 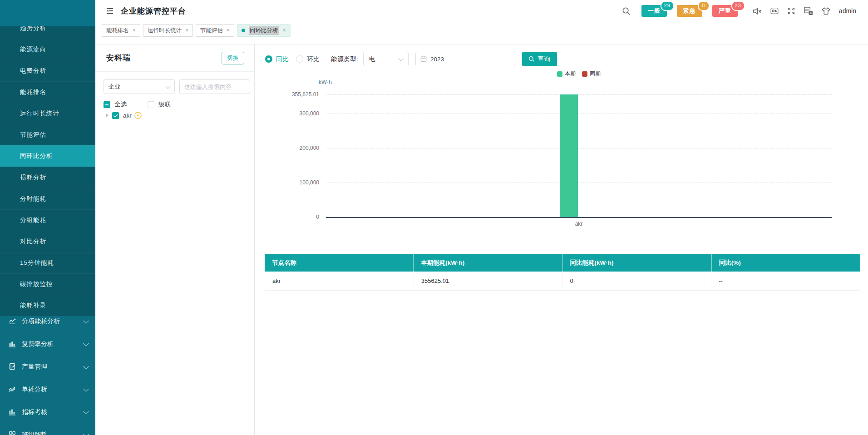 I want to click on sidebar-group-分项能耗分析: 分项能耗分析, so click(x=48, y=321).